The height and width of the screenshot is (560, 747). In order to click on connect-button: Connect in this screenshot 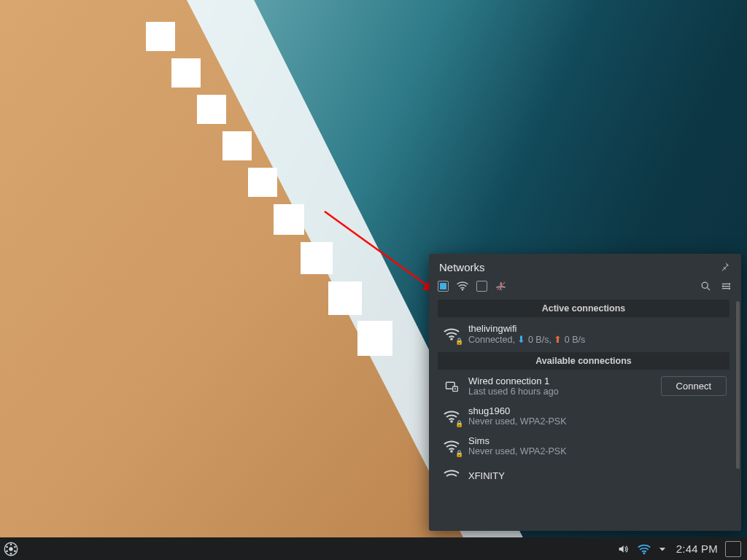, I will do `click(694, 386)`.